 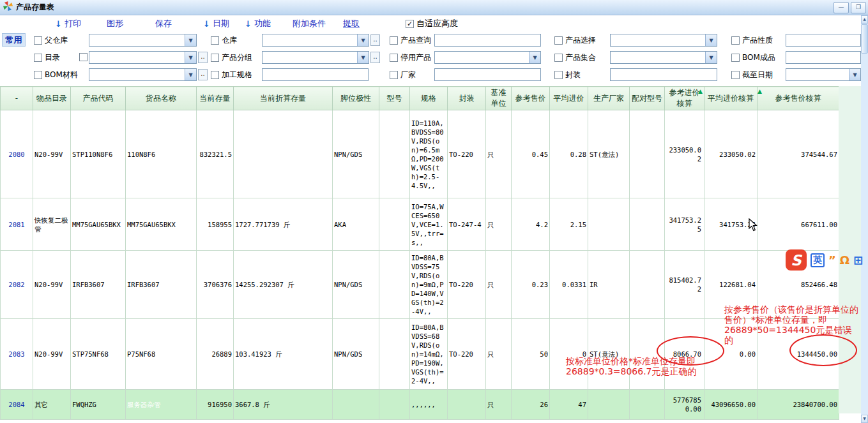 I want to click on cell: 2.15, so click(x=569, y=225).